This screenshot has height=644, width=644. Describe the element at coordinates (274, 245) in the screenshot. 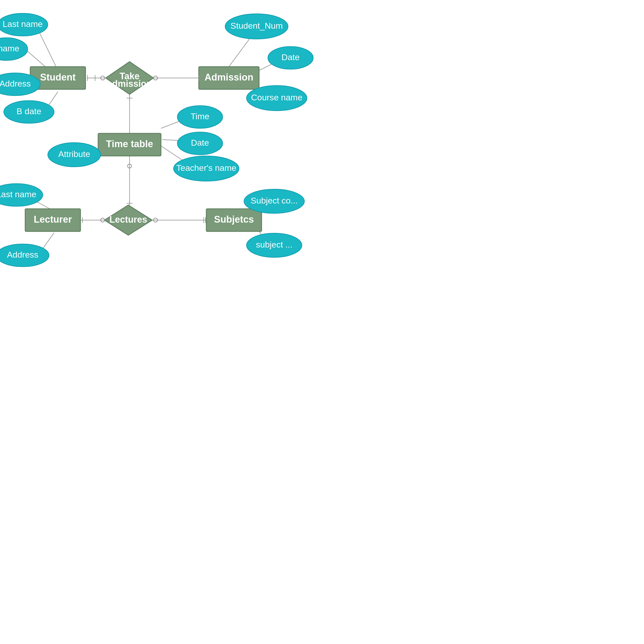

I see `attr-subject-label: subject ...` at that location.